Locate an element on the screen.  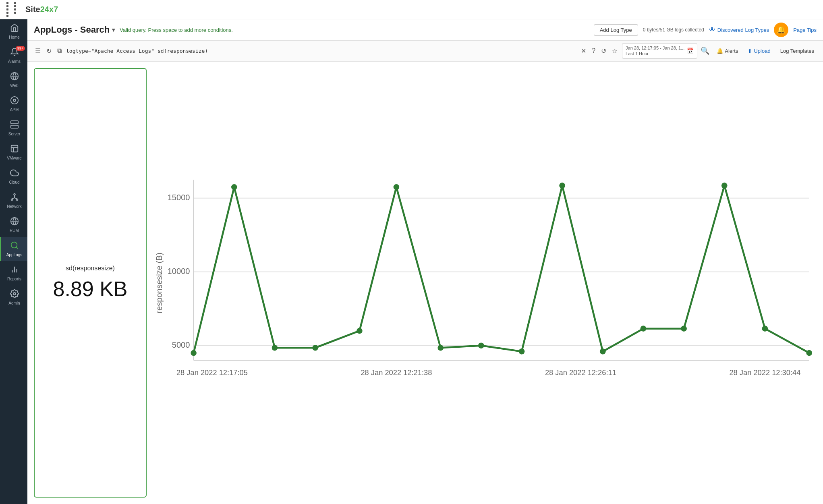
list-view-button: ☰ is located at coordinates (38, 51).